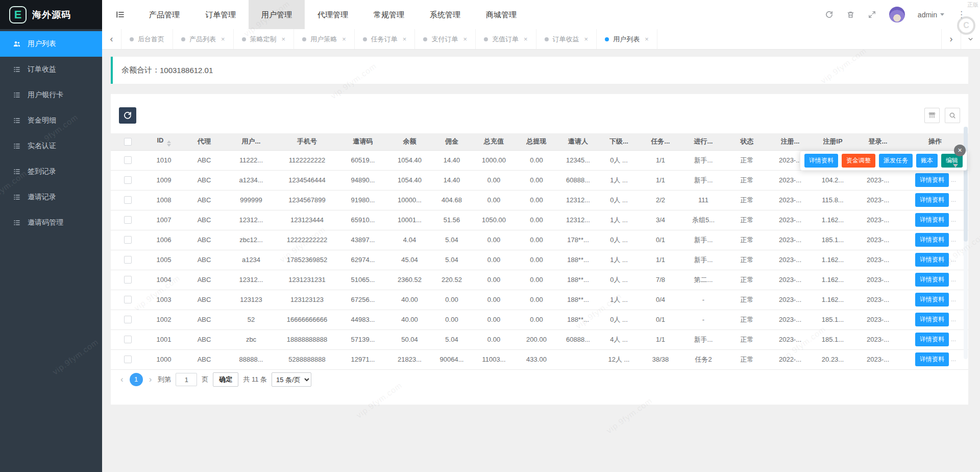 Image resolution: width=980 pixels, height=472 pixels. I want to click on balance-summary-card: 余额合计： 1003188612.01, so click(540, 70).